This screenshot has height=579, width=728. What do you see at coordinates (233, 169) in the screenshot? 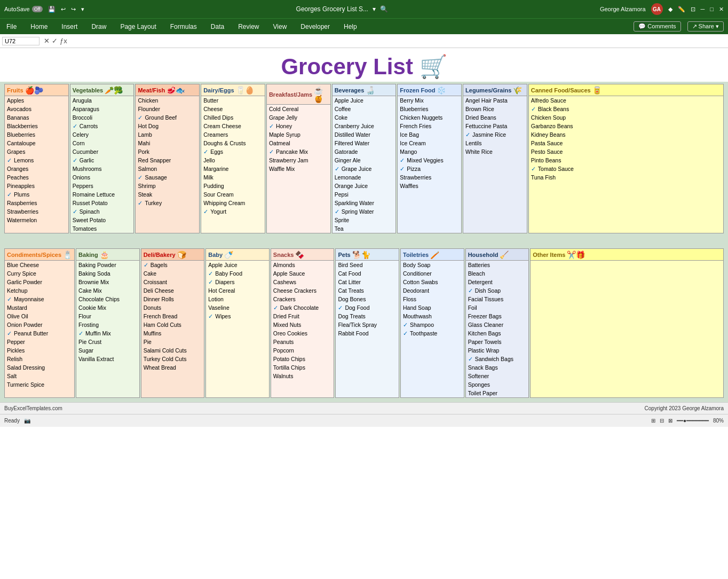
I see `list-item: Margarine` at bounding box center [233, 169].